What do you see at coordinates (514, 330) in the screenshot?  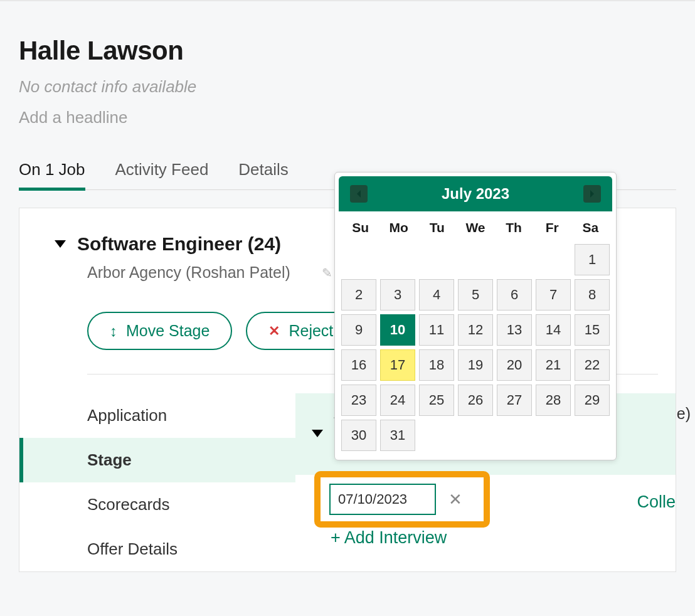 I see `datepicker-day-cell: 13` at bounding box center [514, 330].